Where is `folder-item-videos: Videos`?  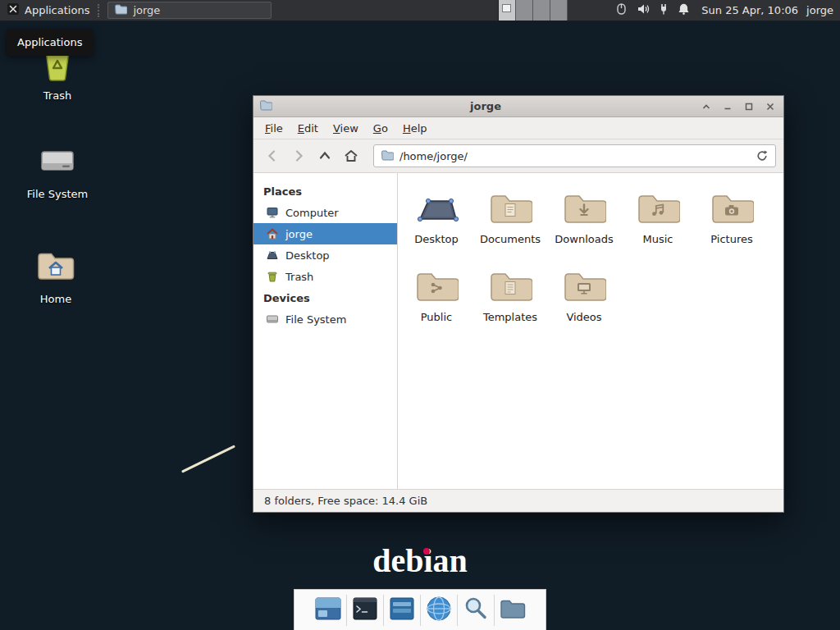 folder-item-videos: Videos is located at coordinates (584, 299).